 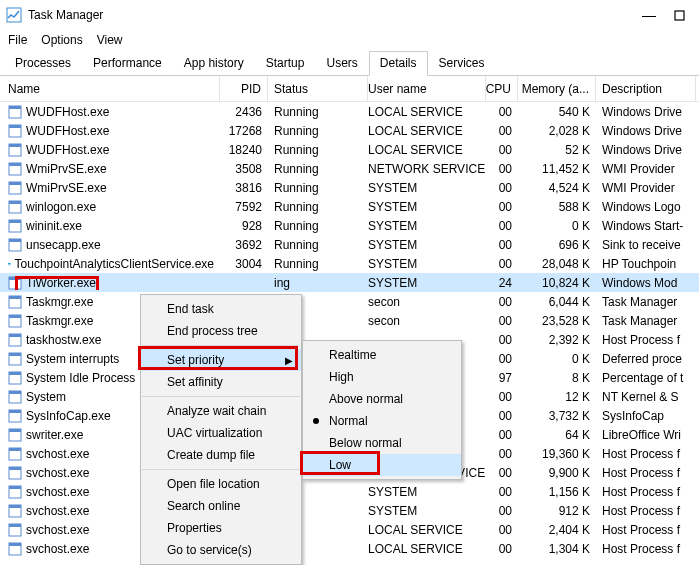 I want to click on menu-item-uac-virtualization: UAC virtualization, so click(x=221, y=433).